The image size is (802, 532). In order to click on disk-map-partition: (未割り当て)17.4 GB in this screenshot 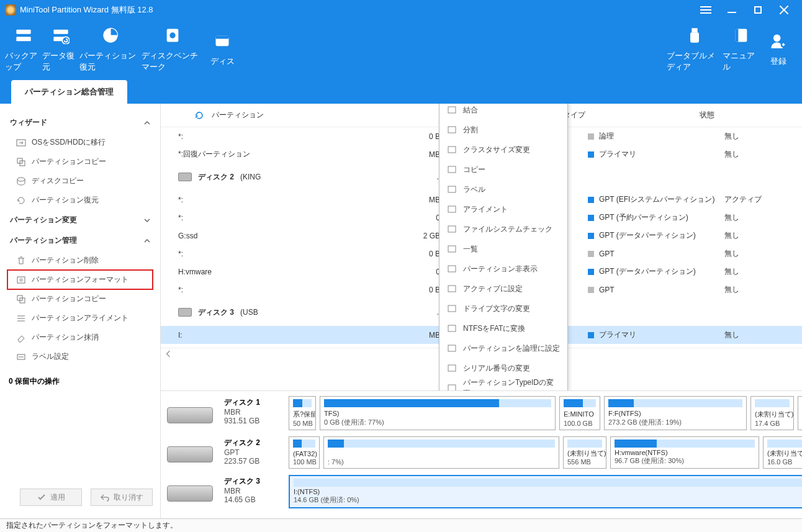, I will do `click(772, 413)`.